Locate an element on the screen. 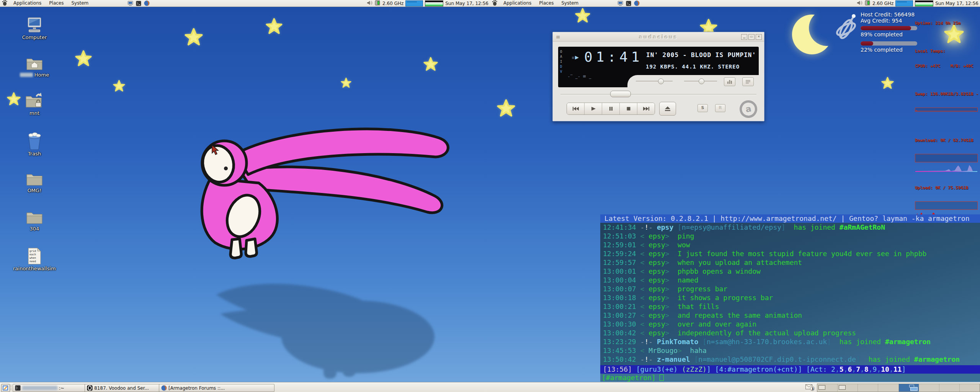 The width and height of the screenshot is (980, 392). act-list: 2,5,6,7,8,9,10,11 is located at coordinates (866, 369).